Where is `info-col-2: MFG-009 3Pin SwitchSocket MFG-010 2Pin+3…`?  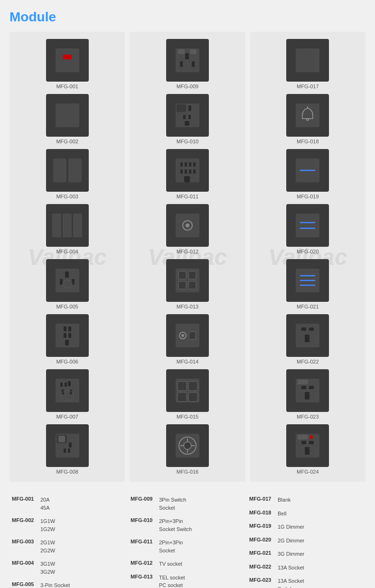
info-col-2: MFG-009 3Pin SwitchSocket MFG-010 2Pin+3… is located at coordinates (188, 542).